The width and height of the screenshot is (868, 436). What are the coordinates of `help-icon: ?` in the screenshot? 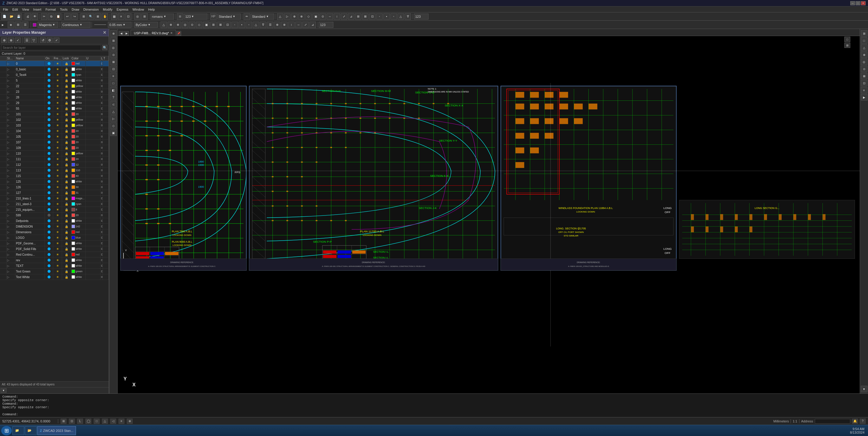 It's located at (863, 421).